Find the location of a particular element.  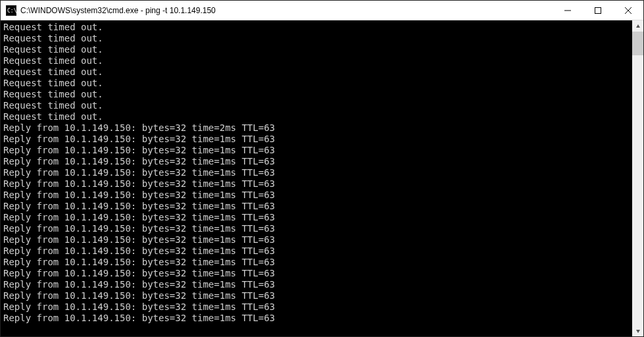

svg-text: C:\ is located at coordinates (12, 11).